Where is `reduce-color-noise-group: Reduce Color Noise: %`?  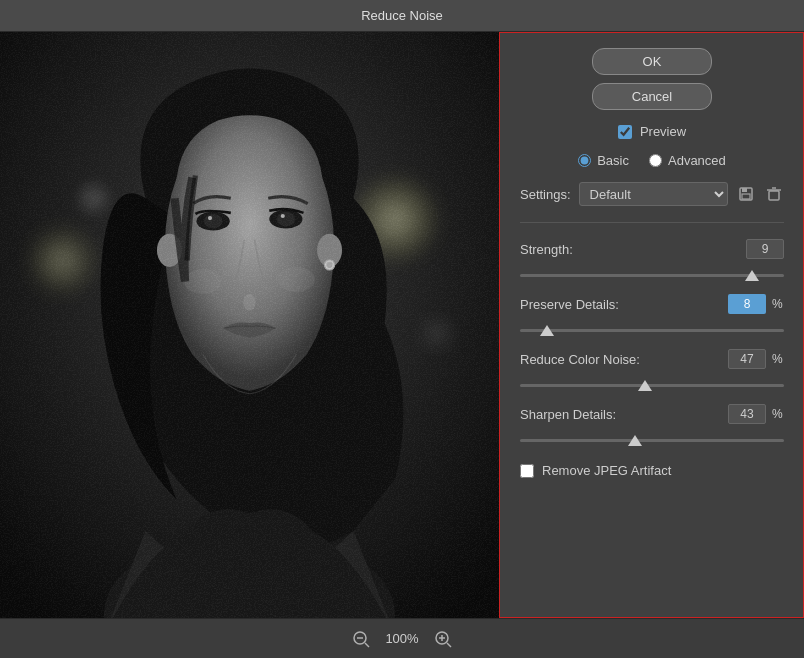
reduce-color-noise-group: Reduce Color Noise: % is located at coordinates (652, 370).